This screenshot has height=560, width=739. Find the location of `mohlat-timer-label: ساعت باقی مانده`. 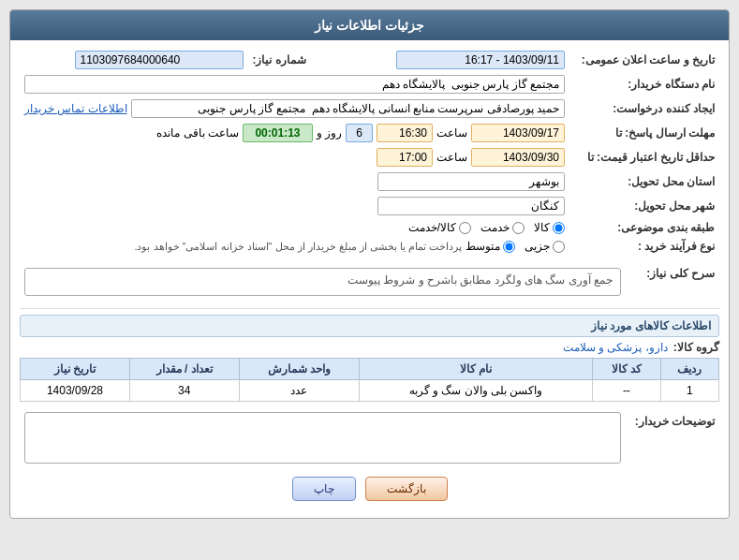

mohlat-timer-label: ساعت باقی مانده is located at coordinates (198, 133).